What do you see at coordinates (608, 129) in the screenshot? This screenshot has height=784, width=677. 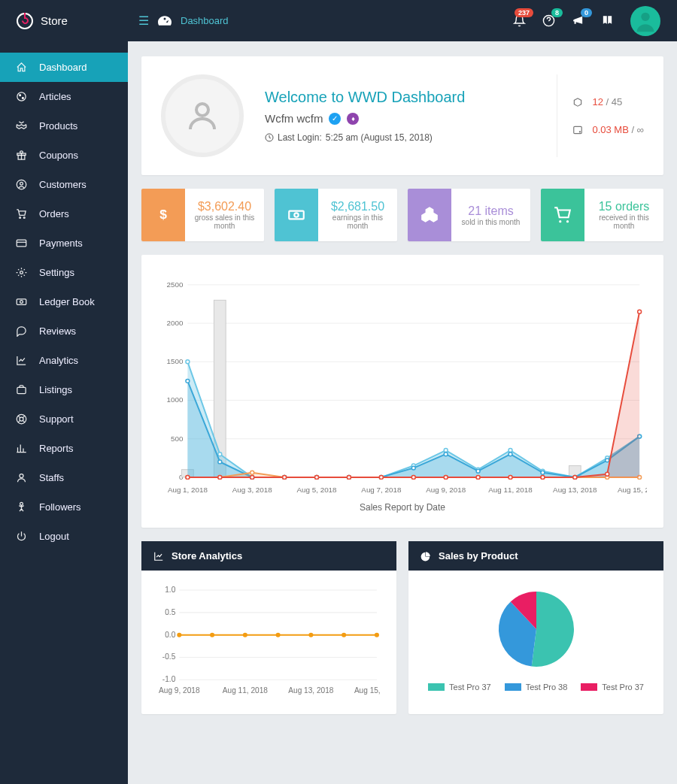 I see `storage-limit-row: 0.03 MB / ∞` at bounding box center [608, 129].